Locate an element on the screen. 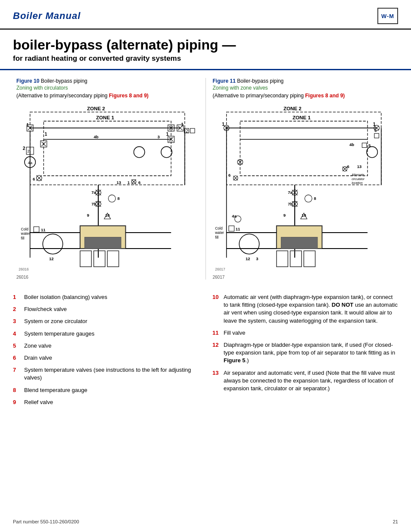 This screenshot has height=532, width=411. legend-num: 12 is located at coordinates (217, 345).